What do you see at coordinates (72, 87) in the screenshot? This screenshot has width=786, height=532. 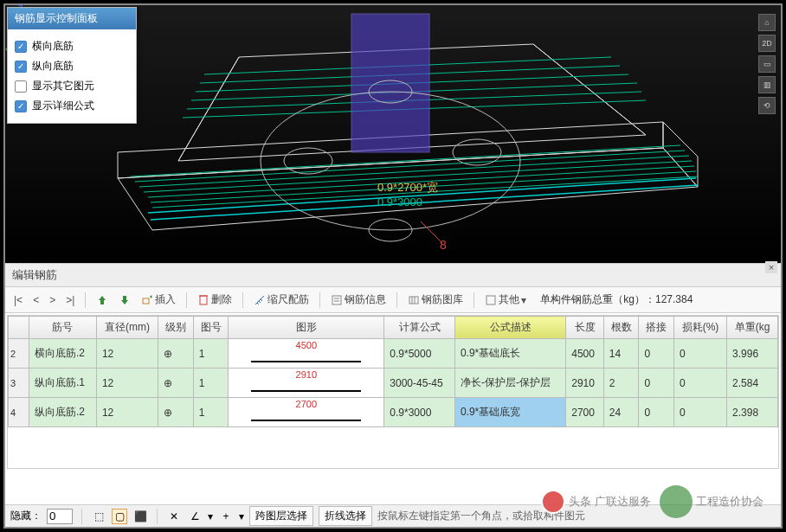 I see `checkbox-row: 显示其它图元` at bounding box center [72, 87].